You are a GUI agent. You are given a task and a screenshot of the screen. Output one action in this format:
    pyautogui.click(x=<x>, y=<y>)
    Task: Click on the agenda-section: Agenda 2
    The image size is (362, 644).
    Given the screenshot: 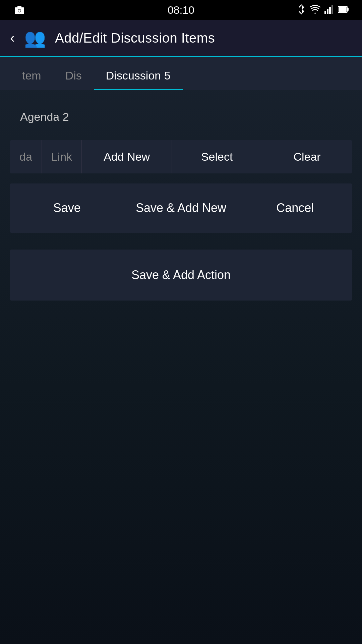 What is the action you would take?
    pyautogui.click(x=181, y=117)
    